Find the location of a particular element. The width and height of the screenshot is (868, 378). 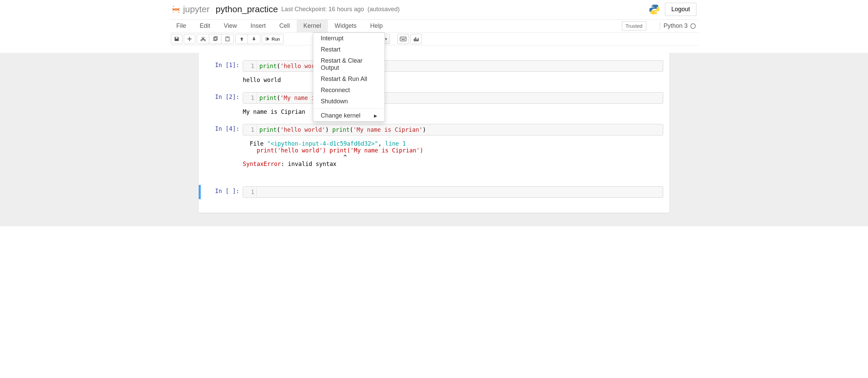

kernel-restart: Restart is located at coordinates (349, 49).